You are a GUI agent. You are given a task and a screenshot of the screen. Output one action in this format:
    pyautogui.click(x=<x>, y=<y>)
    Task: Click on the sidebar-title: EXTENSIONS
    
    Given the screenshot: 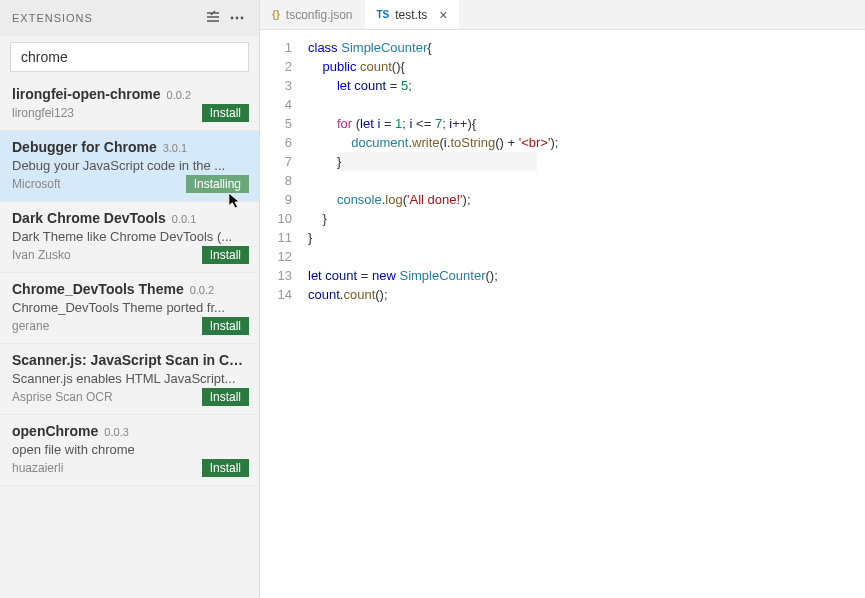 What is the action you would take?
    pyautogui.click(x=106, y=18)
    